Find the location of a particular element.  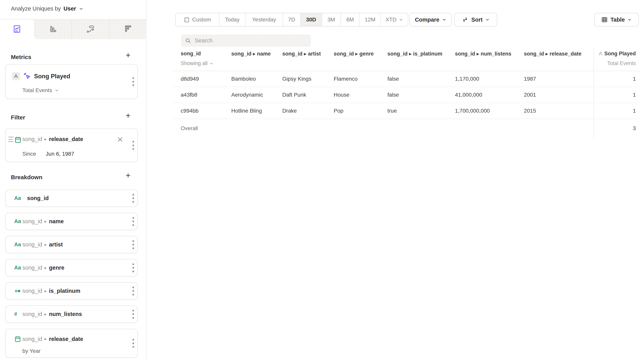

compare-button: Compare is located at coordinates (430, 20).